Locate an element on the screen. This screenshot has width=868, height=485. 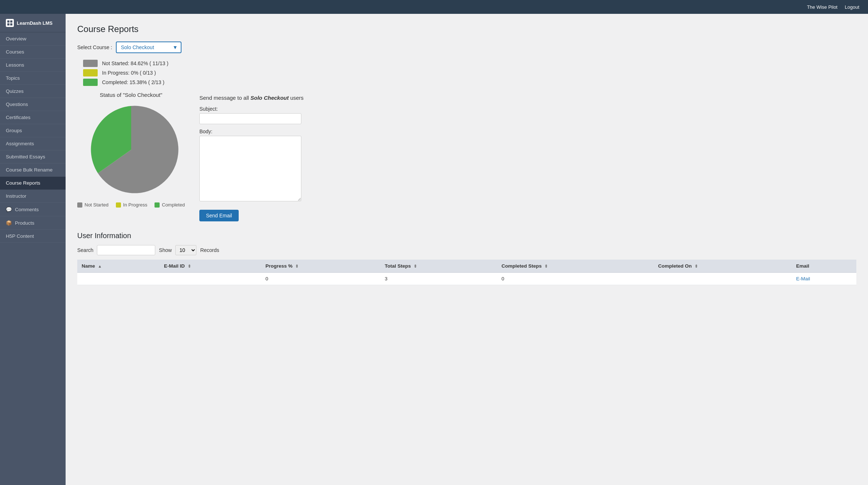
legend-item-in-progress: In Progress: 0% ( 0/13 ) is located at coordinates (470, 73).